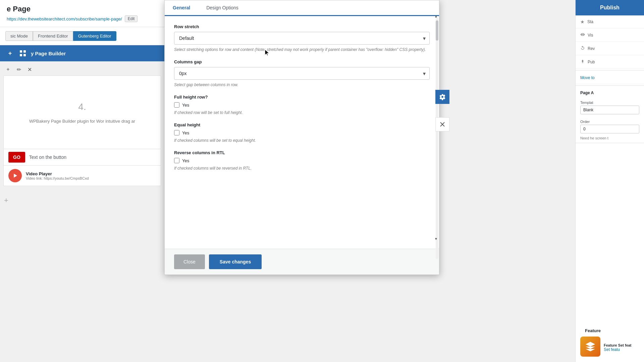 This screenshot has width=644, height=362. Describe the element at coordinates (186, 105) in the screenshot. I see `full-height-checkbox-label: Yes` at that location.